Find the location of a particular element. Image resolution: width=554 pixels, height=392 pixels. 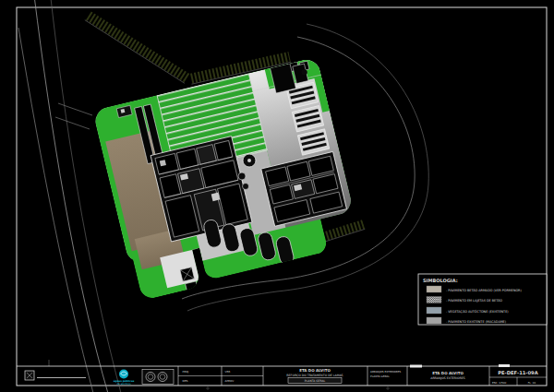

project-title-2: REFORÇO DO TRATAMENTO DE LAMAS is located at coordinates (314, 375).